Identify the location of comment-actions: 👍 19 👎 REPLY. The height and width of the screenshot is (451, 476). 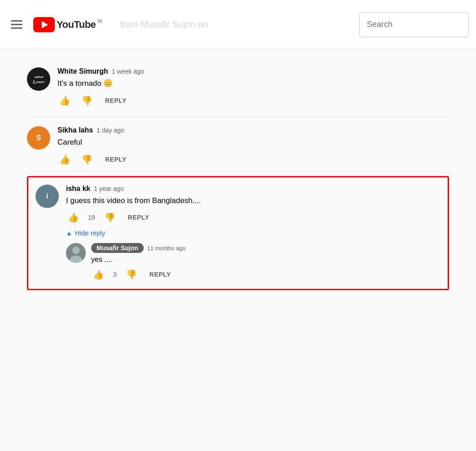
(253, 217).